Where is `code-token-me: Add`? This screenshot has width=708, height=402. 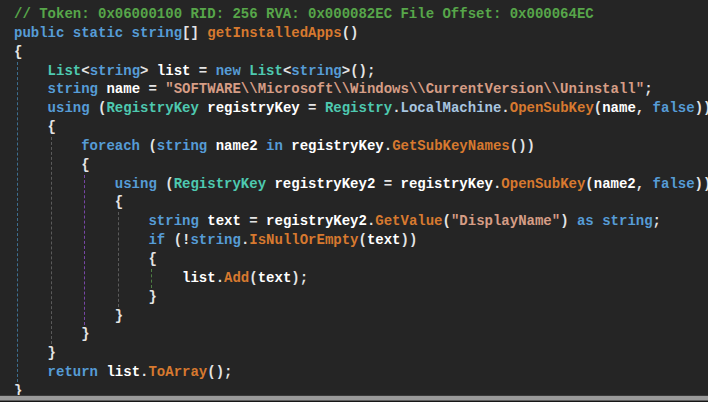 code-token-me: Add is located at coordinates (236, 278).